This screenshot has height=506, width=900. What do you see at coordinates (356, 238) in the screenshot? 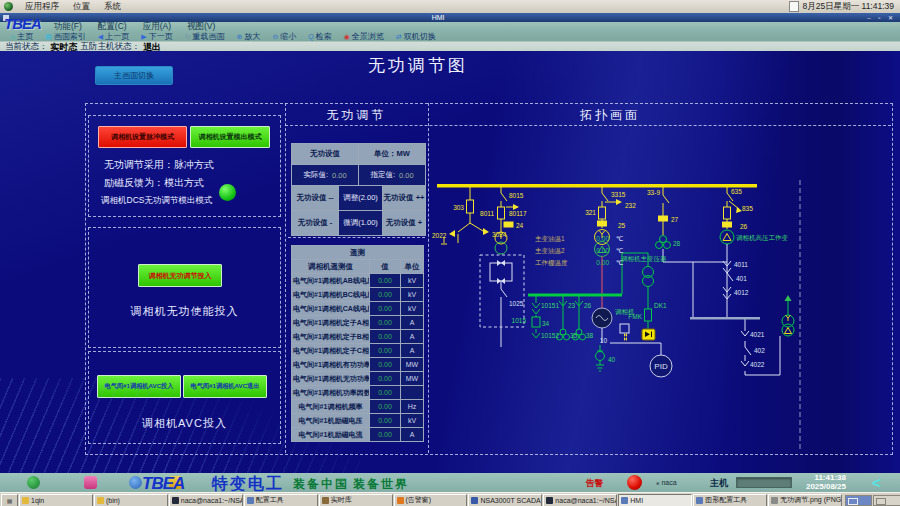
I see `mid-separator` at bounding box center [356, 238].